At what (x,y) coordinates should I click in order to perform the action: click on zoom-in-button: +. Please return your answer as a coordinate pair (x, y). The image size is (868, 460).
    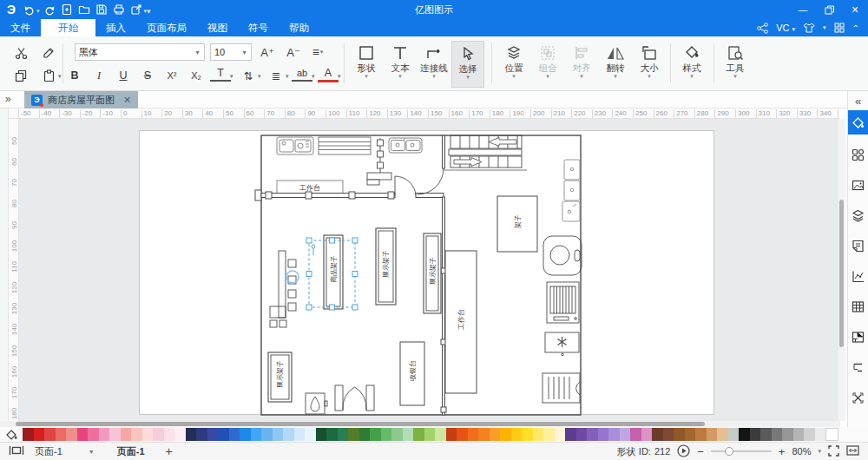
    Looking at the image, I should click on (782, 451).